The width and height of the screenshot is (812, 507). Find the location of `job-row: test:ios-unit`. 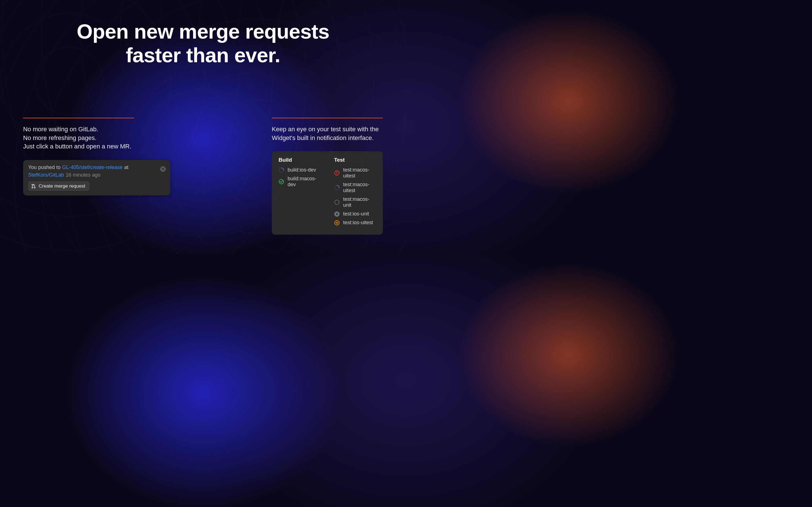

job-row: test:ios-unit is located at coordinates (355, 214).